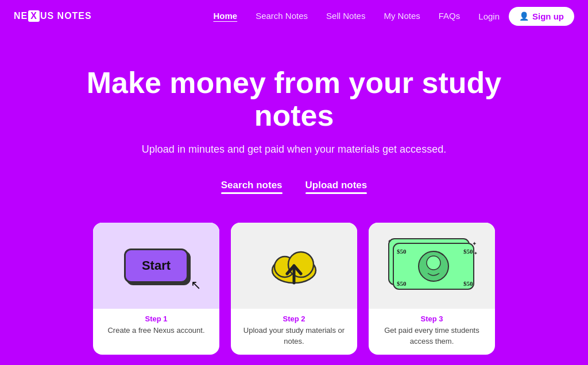 The width and height of the screenshot is (588, 365). What do you see at coordinates (402, 16) in the screenshot?
I see `nav-link-mynotes: My Notes` at bounding box center [402, 16].